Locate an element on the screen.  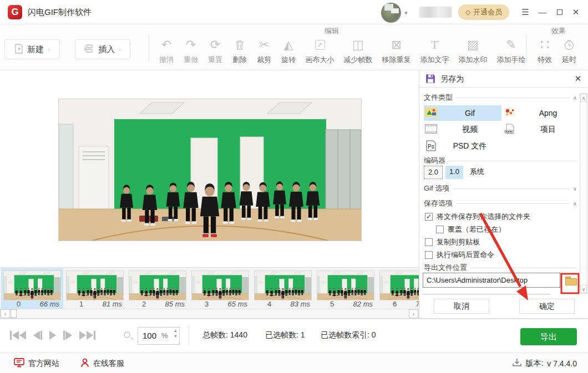
canvas-size-button: ↗ 画布大小 is located at coordinates (320, 50).